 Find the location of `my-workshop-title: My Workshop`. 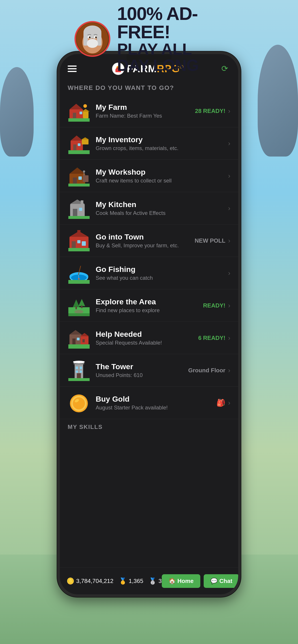

my-workshop-title: My Workshop is located at coordinates (162, 172).